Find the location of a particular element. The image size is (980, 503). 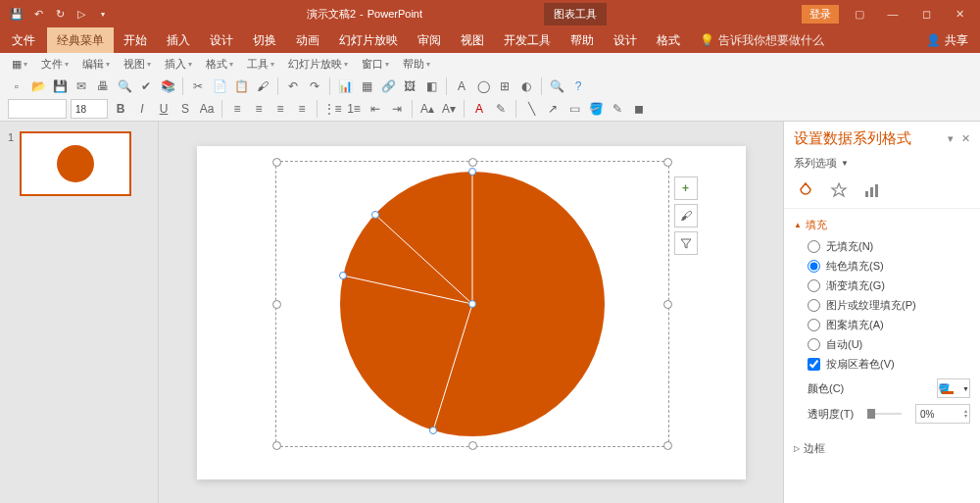

align-center-icon: ≡ is located at coordinates (259, 109).